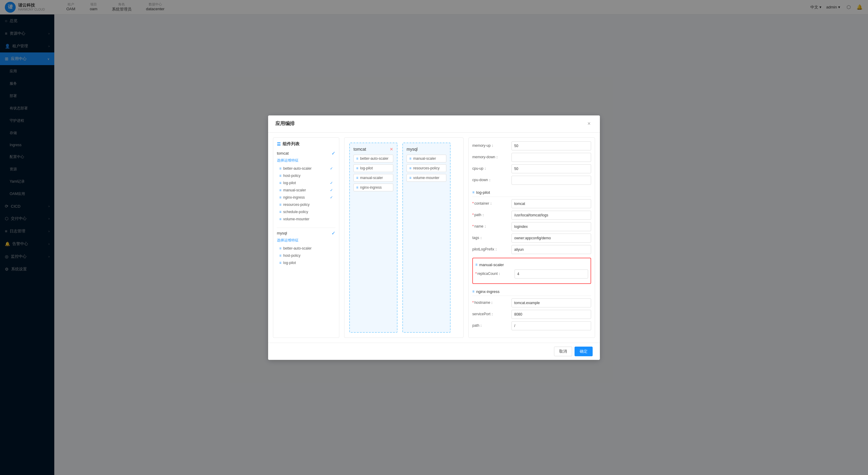 The height and width of the screenshot is (475, 868). I want to click on select-label-tomcat: 选择运维特征, so click(306, 160).